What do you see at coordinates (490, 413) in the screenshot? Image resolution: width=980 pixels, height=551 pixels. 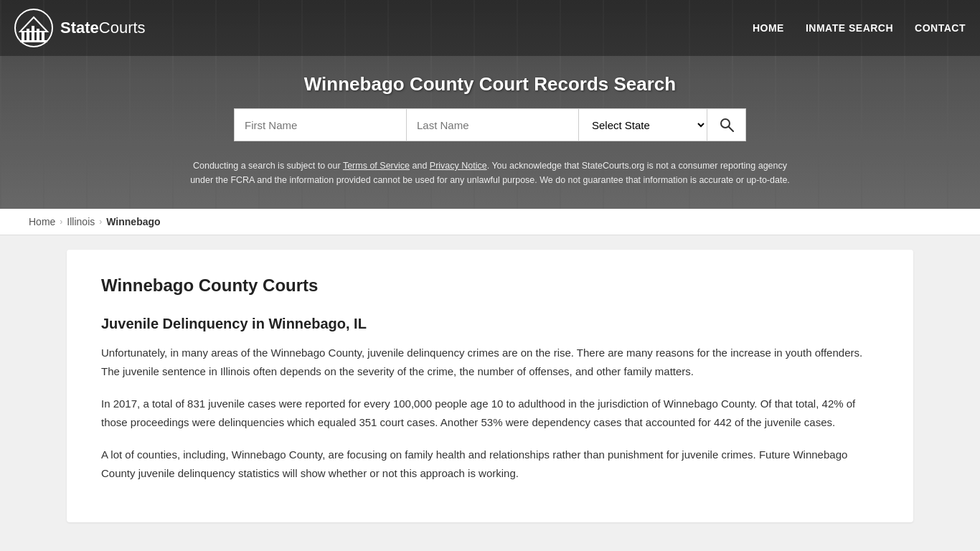 I see `section-paragraph-0-1: In 2017, a total of 831 juvenile cases w…` at bounding box center [490, 413].